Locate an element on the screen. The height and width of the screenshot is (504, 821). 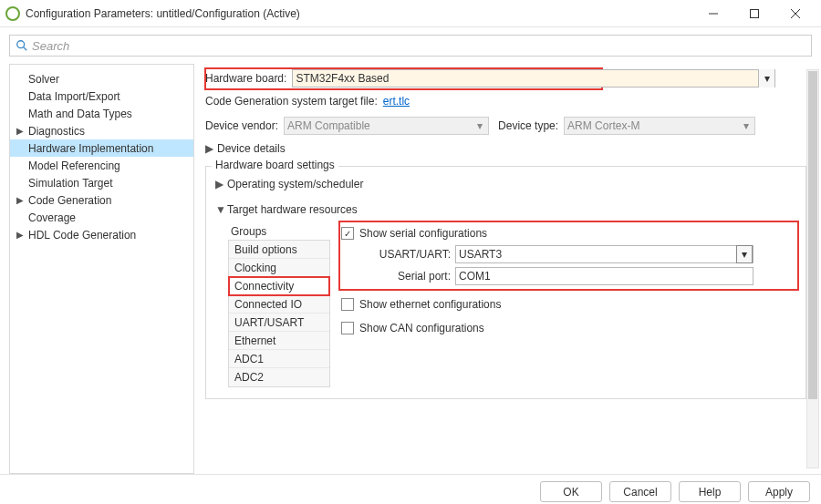
group-item-clocking: Clocking is located at coordinates (279, 268).